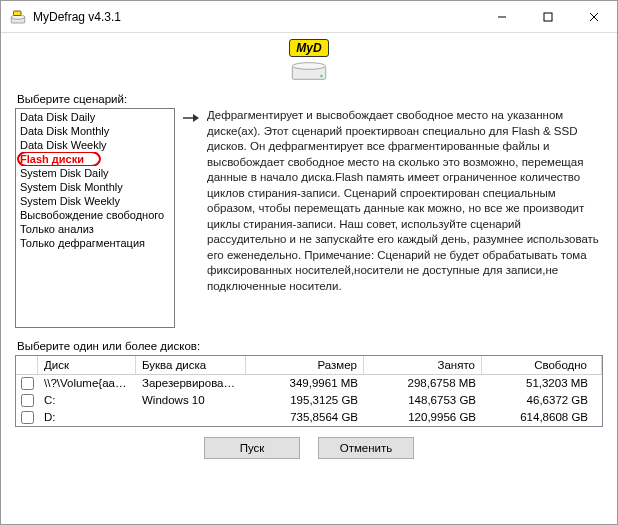 The height and width of the screenshot is (525, 618). What do you see at coordinates (542, 384) in the screenshot?
I see `disk-free: 51,3203 MB` at bounding box center [542, 384].